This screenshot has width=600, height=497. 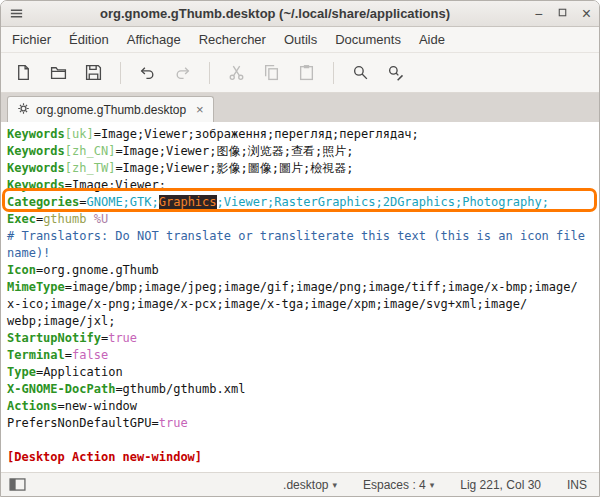 I want to click on code-line: Keywords[uk]=Image;Viewer;зображення;пер…, so click(x=303, y=134).